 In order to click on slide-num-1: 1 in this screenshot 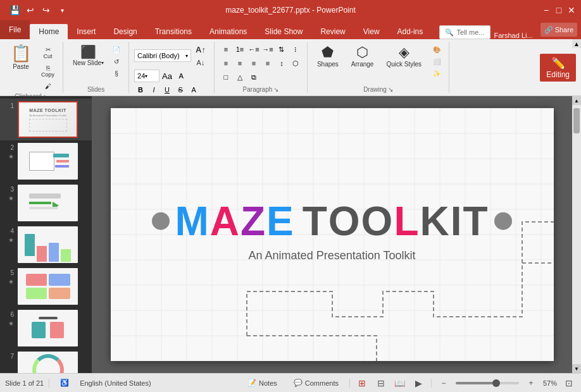, I will do `click(9, 106)`.